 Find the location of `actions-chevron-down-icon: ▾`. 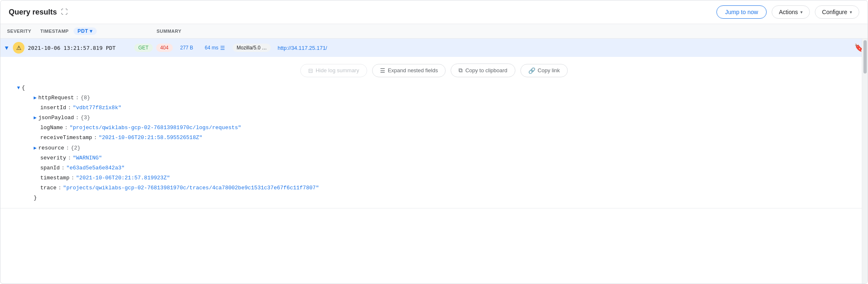

actions-chevron-down-icon: ▾ is located at coordinates (802, 12).